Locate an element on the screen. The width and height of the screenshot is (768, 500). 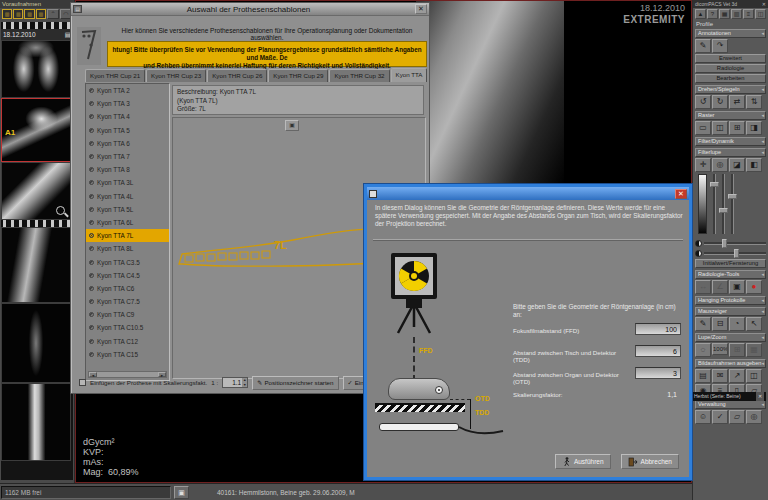
collapse-button: ▲ is located at coordinates (700, 14).